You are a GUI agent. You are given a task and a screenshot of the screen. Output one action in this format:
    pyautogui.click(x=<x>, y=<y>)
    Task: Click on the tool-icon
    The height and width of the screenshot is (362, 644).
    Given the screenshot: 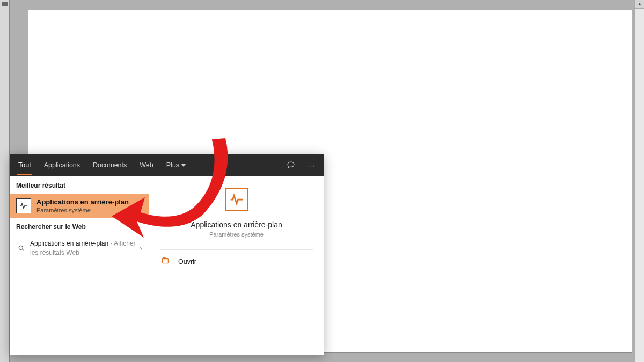 What is the action you would take?
    pyautogui.click(x=5, y=4)
    